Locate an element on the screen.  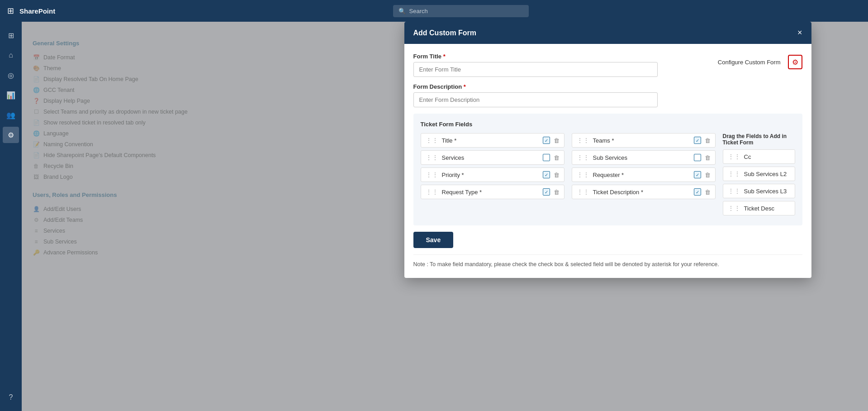
field-check-requester: ✓ is located at coordinates (697, 175).